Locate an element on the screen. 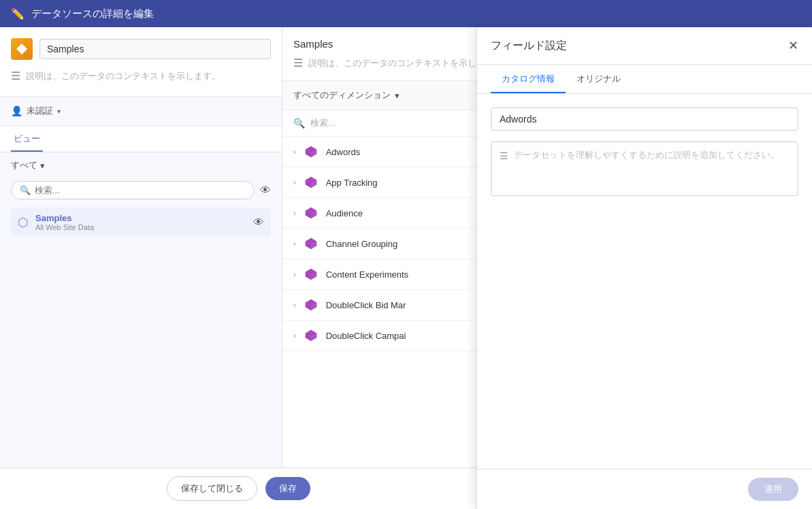 The width and height of the screenshot is (812, 509). top-bar: ✏️ データソースの詳細を編集 is located at coordinates (406, 14).